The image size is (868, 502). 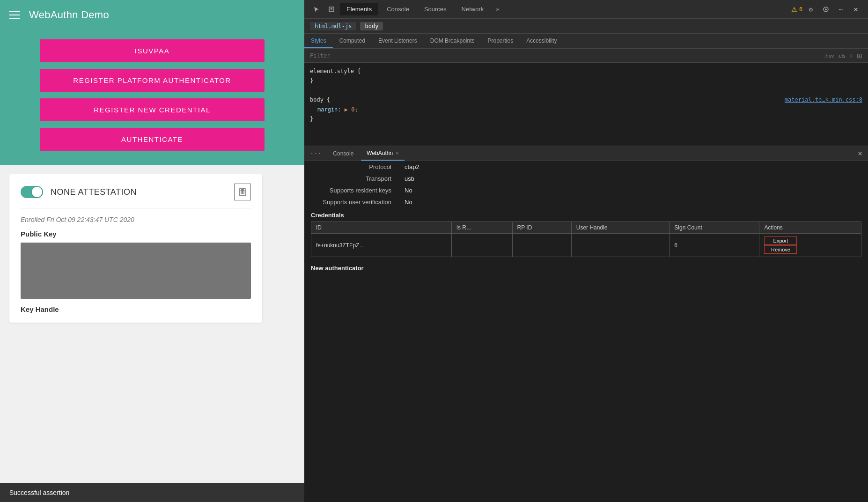 What do you see at coordinates (851, 56) in the screenshot?
I see `add-style-btn: +` at bounding box center [851, 56].